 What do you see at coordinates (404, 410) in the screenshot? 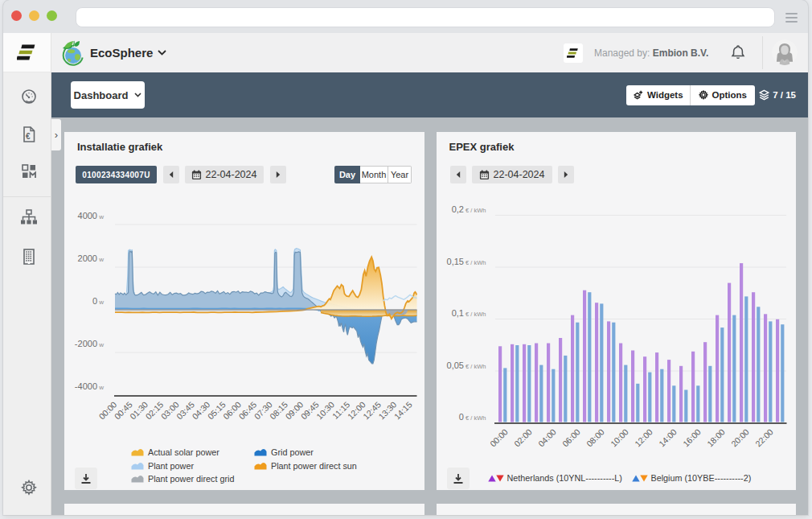
I see `svg-text: 14:15` at bounding box center [404, 410].